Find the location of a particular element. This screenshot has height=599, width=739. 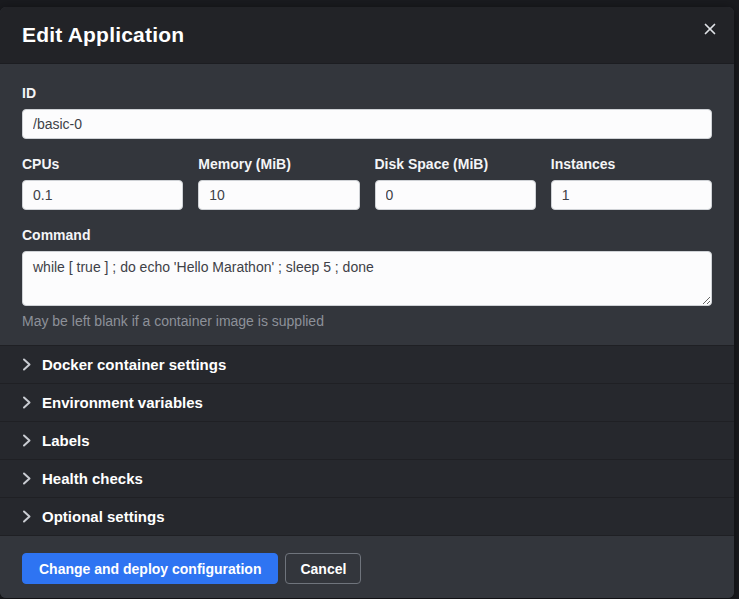

section-optional-settings: Optional settings is located at coordinates (367, 516).